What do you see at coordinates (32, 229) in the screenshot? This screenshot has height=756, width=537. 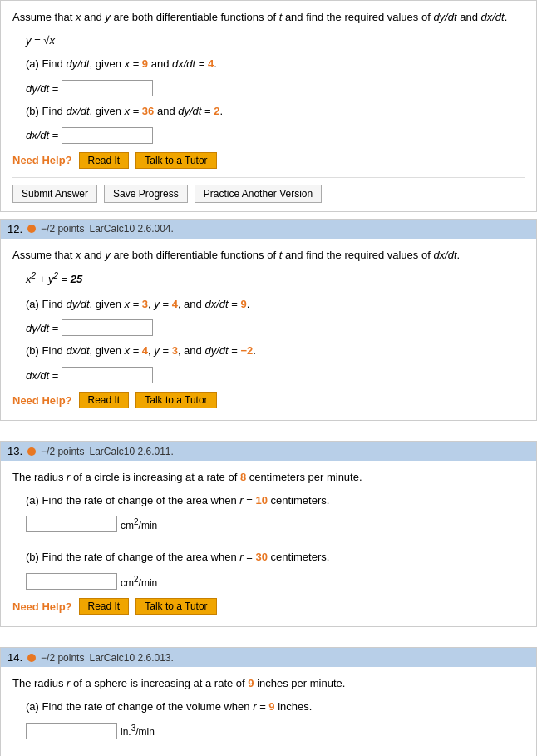 I see `problem-12-dot` at bounding box center [32, 229].